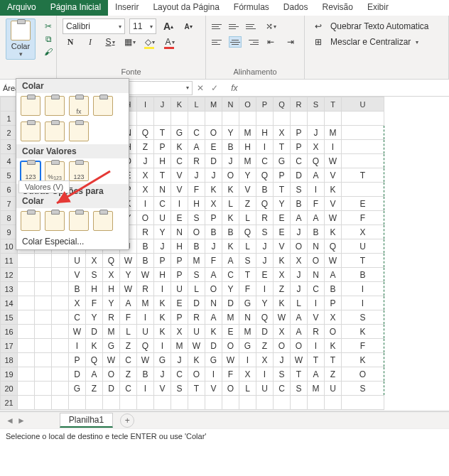  Describe the element at coordinates (218, 42) in the screenshot. I see `align-left-icon` at that location.